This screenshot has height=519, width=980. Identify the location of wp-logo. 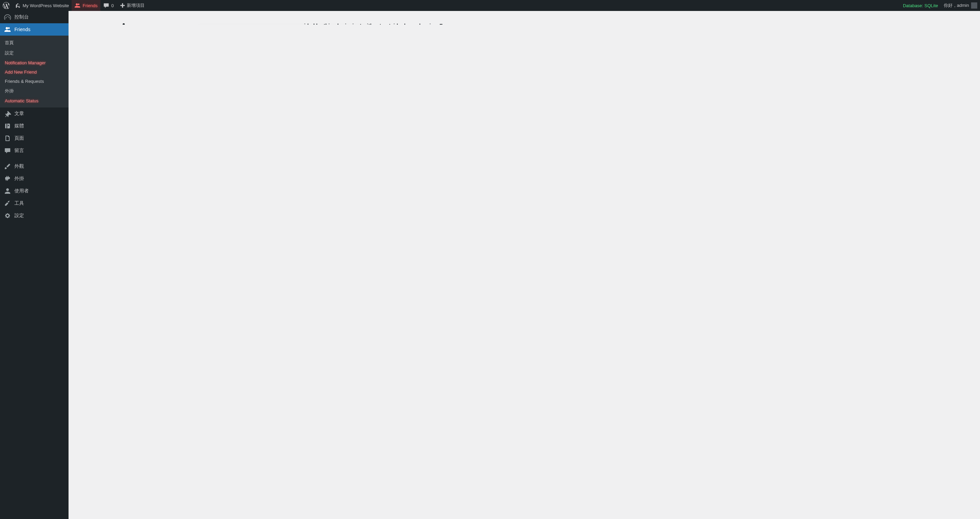
(6, 5).